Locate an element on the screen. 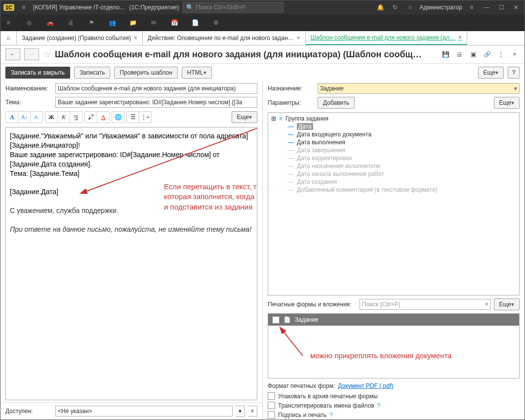  users-icon: 👥 is located at coordinates (112, 23).